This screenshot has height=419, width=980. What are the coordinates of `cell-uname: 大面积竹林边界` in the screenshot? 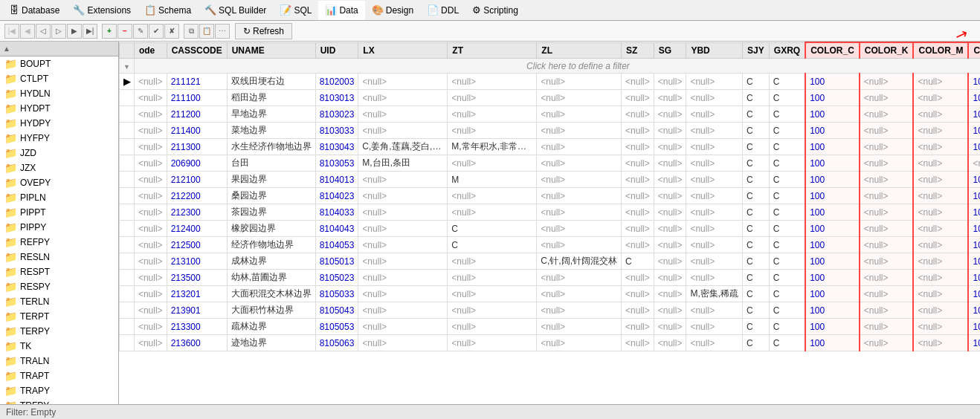 It's located at (271, 311).